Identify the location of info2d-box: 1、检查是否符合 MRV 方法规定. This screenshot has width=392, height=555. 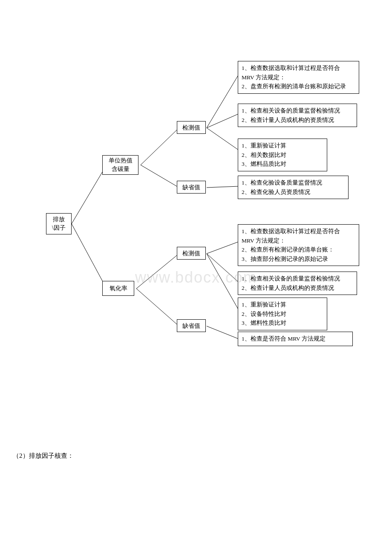
(295, 339).